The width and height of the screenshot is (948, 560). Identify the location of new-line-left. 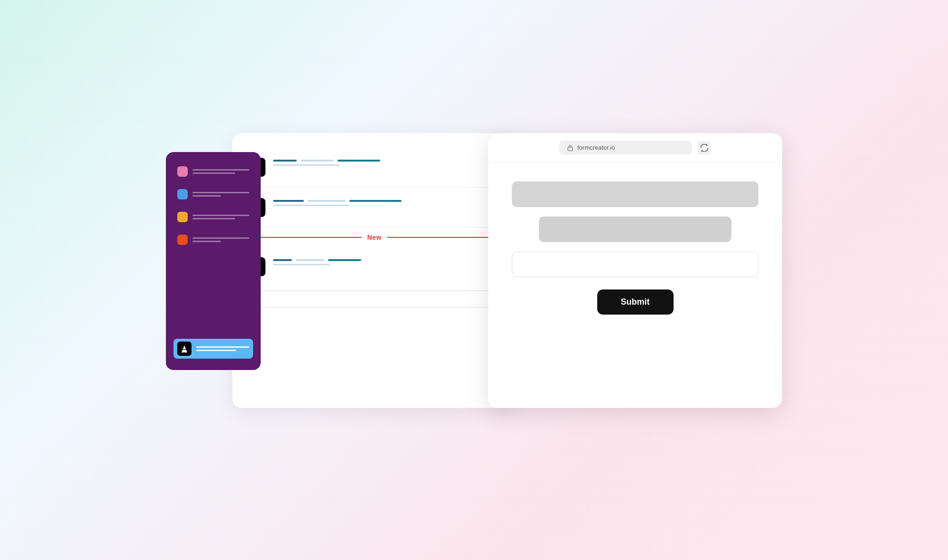
(304, 237).